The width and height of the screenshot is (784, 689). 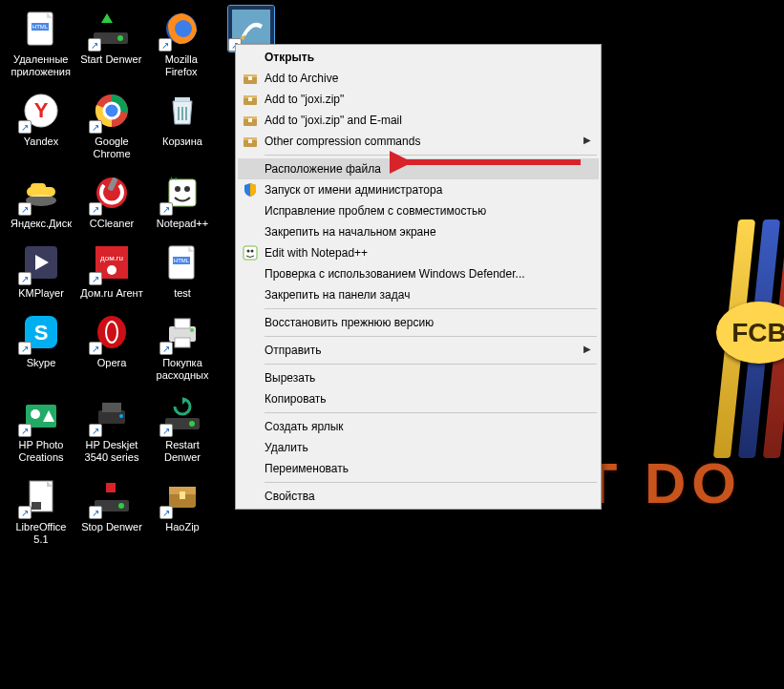 What do you see at coordinates (418, 378) in the screenshot?
I see `context-menu-item: Вырезать` at bounding box center [418, 378].